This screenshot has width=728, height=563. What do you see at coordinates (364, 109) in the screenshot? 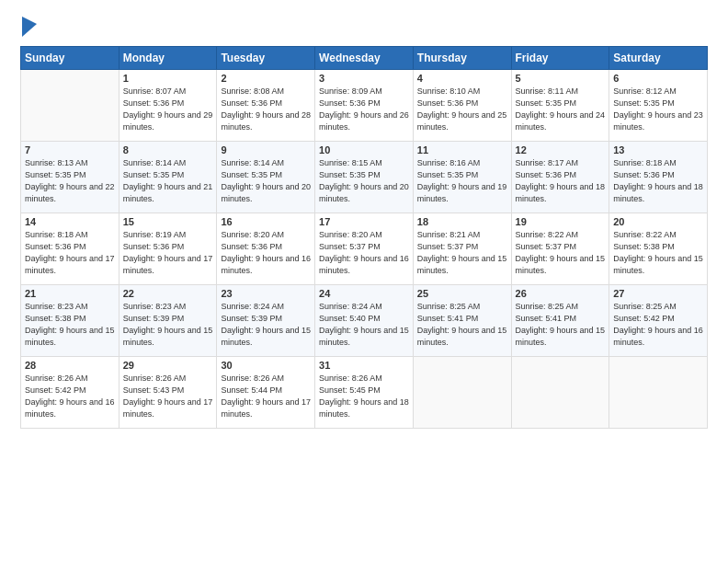
I see `day-info: Sunrise: 8:09 AMSunset: 5:36 PMDaylight:…` at bounding box center [364, 109].